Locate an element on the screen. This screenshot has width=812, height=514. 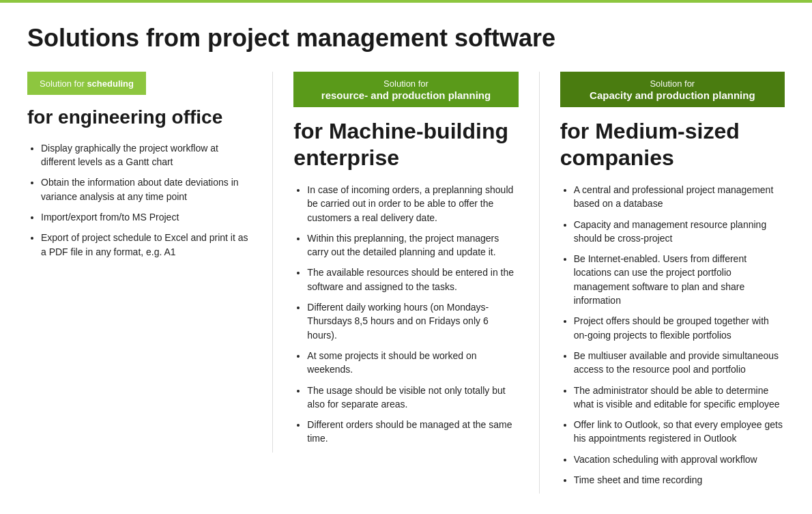
badge-capacity: Solution for Capacity and production pla… is located at coordinates (673, 89).